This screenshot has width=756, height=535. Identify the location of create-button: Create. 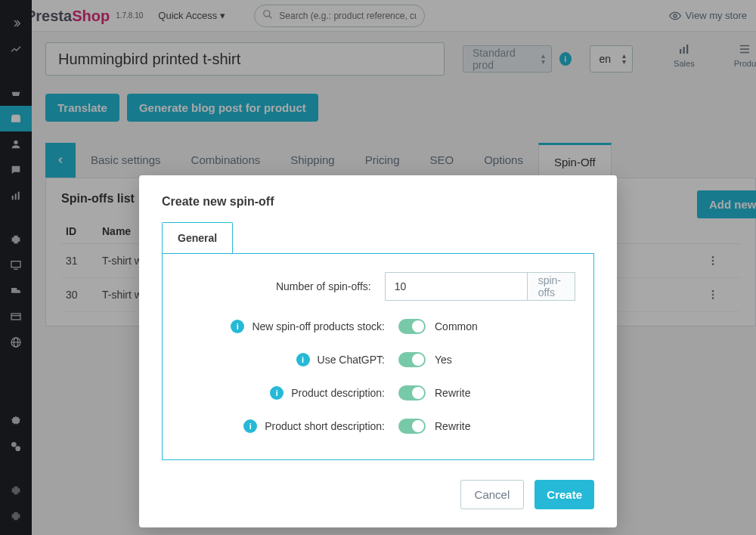
(564, 494).